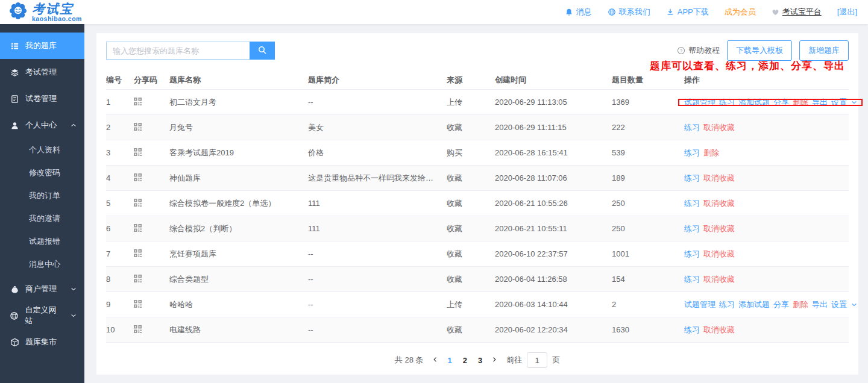 The width and height of the screenshot is (868, 383). I want to click on header-link: 消息, so click(579, 12).